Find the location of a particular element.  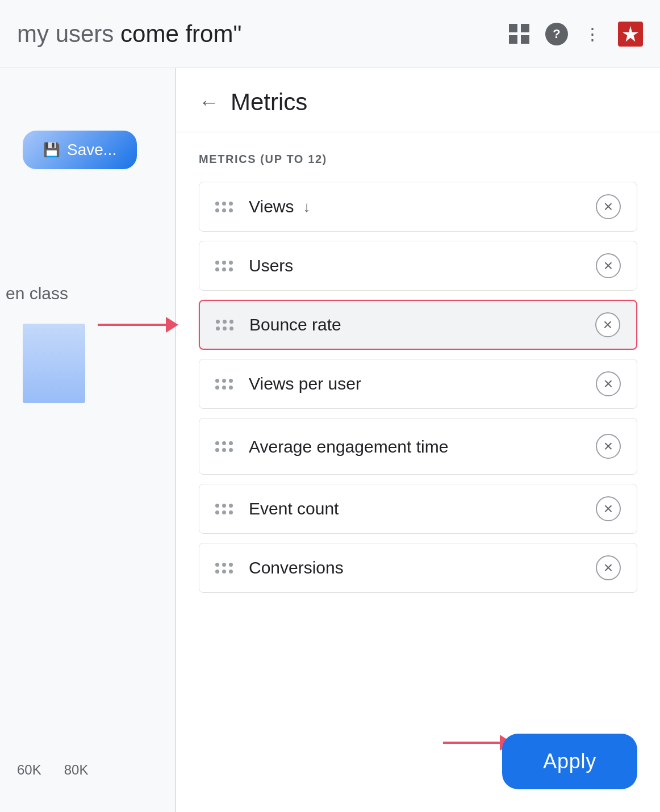

drag-handle-event-count is located at coordinates (224, 509).